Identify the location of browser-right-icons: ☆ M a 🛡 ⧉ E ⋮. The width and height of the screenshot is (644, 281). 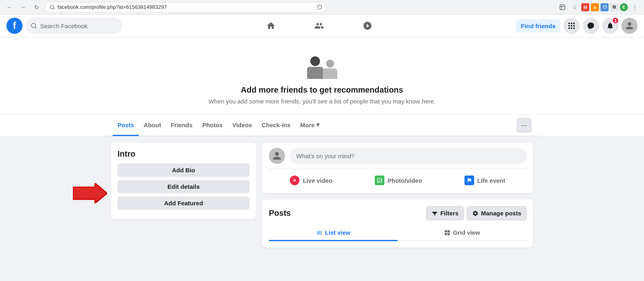
(599, 7).